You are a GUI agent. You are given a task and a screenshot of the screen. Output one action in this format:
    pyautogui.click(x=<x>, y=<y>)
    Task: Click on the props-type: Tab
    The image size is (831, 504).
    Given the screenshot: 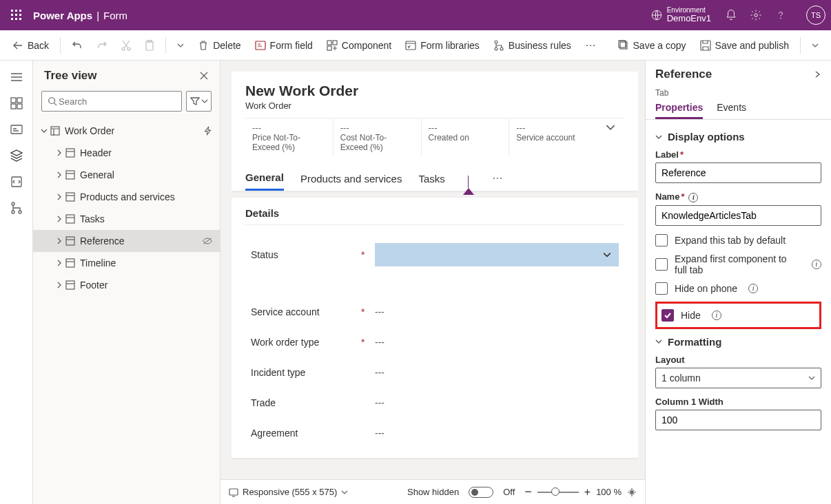 What is the action you would take?
    pyautogui.click(x=739, y=95)
    